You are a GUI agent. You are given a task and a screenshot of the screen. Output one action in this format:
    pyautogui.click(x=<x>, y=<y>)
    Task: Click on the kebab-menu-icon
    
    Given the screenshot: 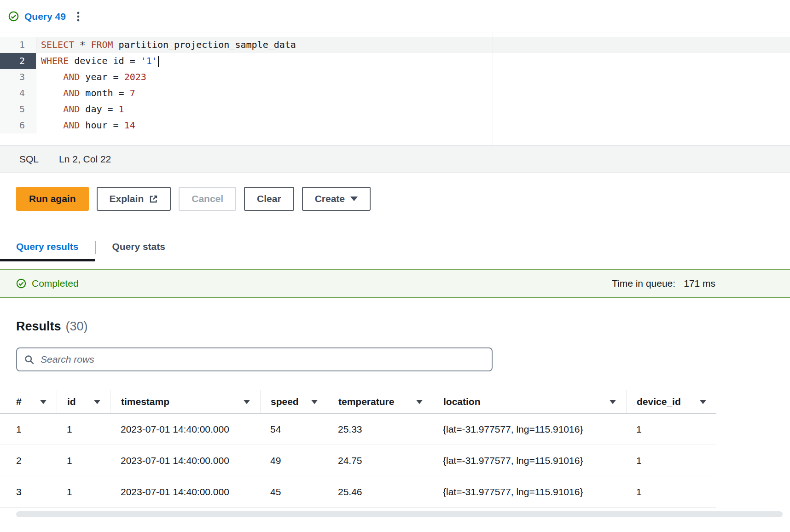 What is the action you would take?
    pyautogui.click(x=78, y=17)
    